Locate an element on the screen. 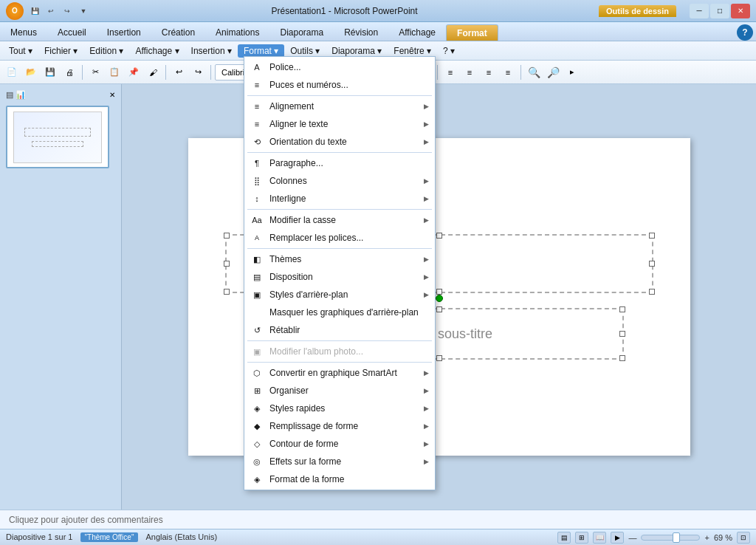  align-right-btn: ≡ is located at coordinates (489, 72).